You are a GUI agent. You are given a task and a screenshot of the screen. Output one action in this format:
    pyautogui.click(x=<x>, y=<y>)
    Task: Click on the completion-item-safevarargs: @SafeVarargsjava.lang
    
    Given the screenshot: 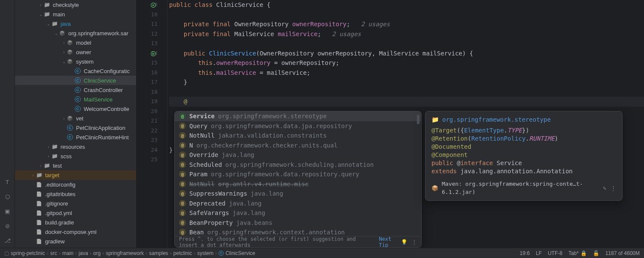 What is the action you would take?
    pyautogui.click(x=298, y=213)
    